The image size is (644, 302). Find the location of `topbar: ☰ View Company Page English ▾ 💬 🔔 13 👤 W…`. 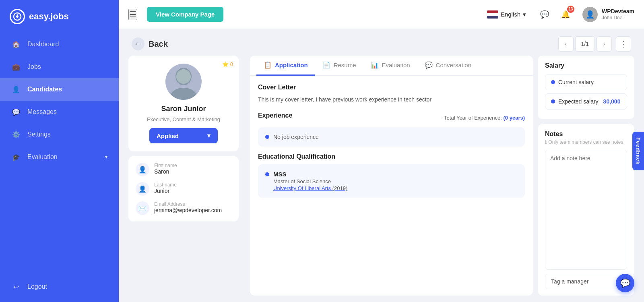

topbar: ☰ View Company Page English ▾ 💬 🔔 13 👤 W… is located at coordinates (382, 14).